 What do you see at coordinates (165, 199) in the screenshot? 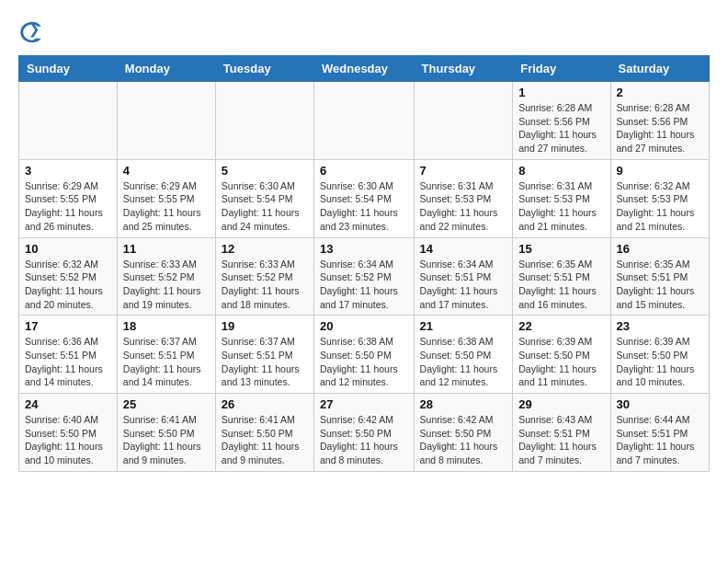
I see `calendar-cell: 4Sunrise: 6:29 AM Sunset: 5:55 PM Daylig…` at bounding box center [165, 199].